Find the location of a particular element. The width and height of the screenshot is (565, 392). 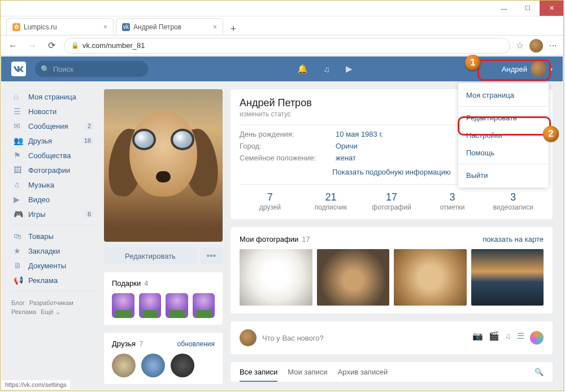

window-minimize: — is located at coordinates (504, 8).